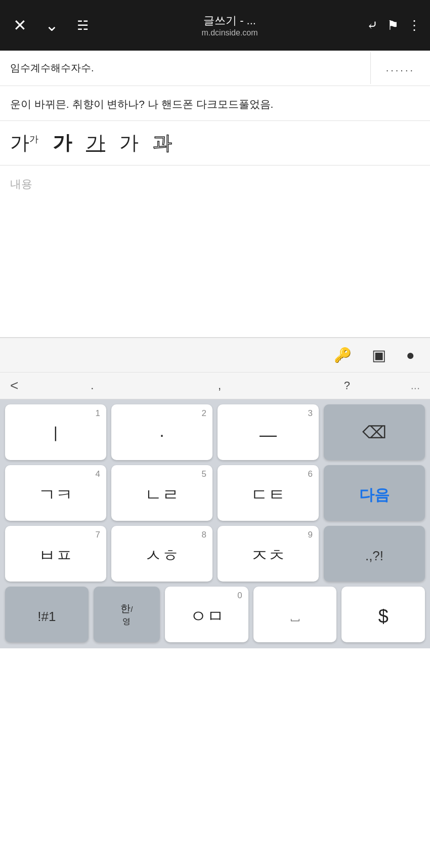  I want to click on key-label: ㅇㅁ, so click(207, 616).